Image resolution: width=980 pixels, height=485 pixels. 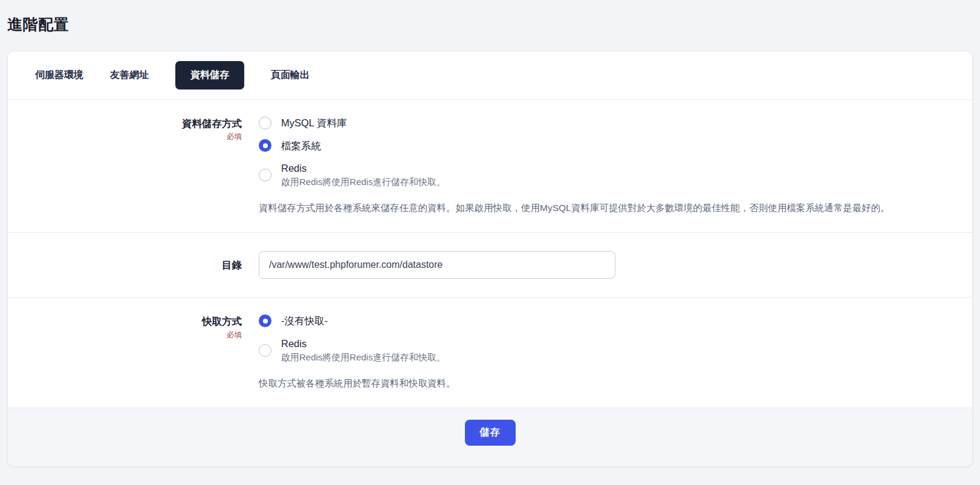 I want to click on radio-option-mysql: MySQL 資料庫, so click(x=602, y=123).